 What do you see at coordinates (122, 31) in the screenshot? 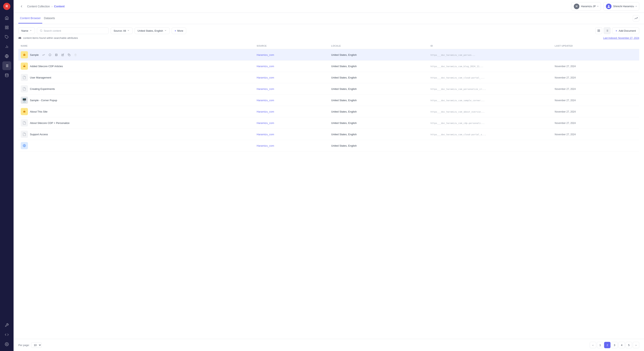
I see `source-filter-button: Source: All` at bounding box center [122, 31].